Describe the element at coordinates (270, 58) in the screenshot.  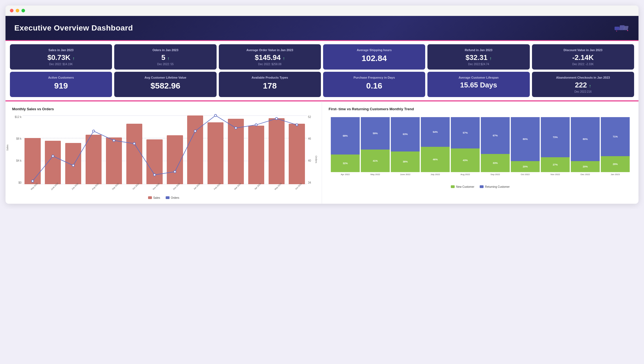
I see `metric-aov-value: $145.94 ↑` at that location.